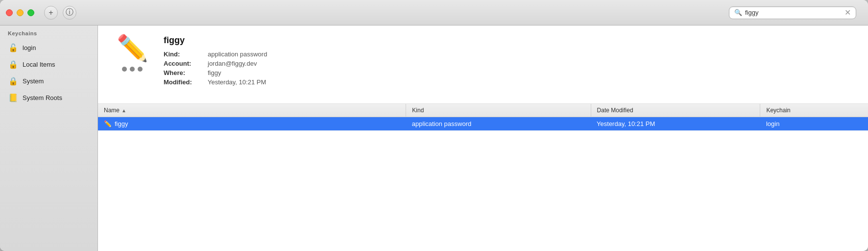 The width and height of the screenshot is (868, 251). I want to click on item-field-account-value: jordan@figgy.dev, so click(232, 64).